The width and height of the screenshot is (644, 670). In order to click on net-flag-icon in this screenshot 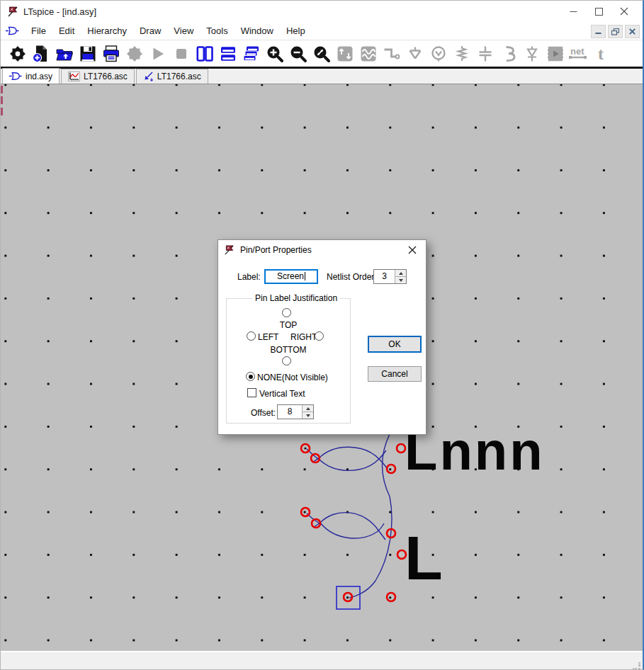, I will do `click(439, 54)`.